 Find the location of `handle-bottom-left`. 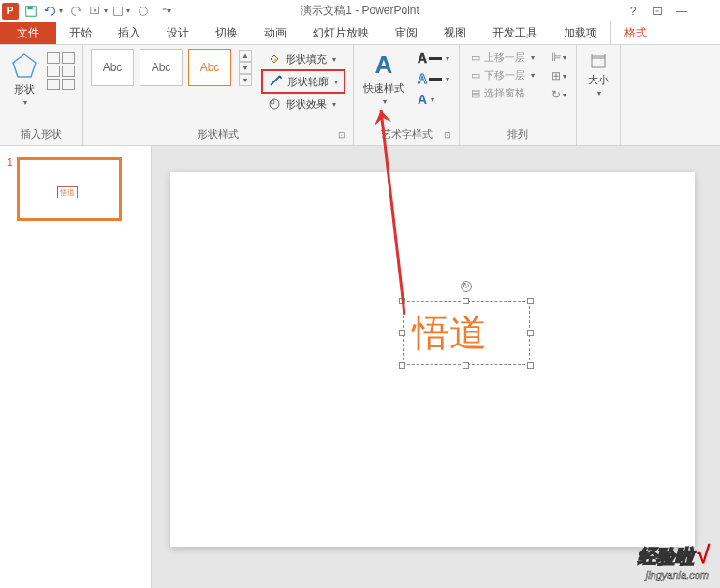

handle-bottom-left is located at coordinates (403, 365).